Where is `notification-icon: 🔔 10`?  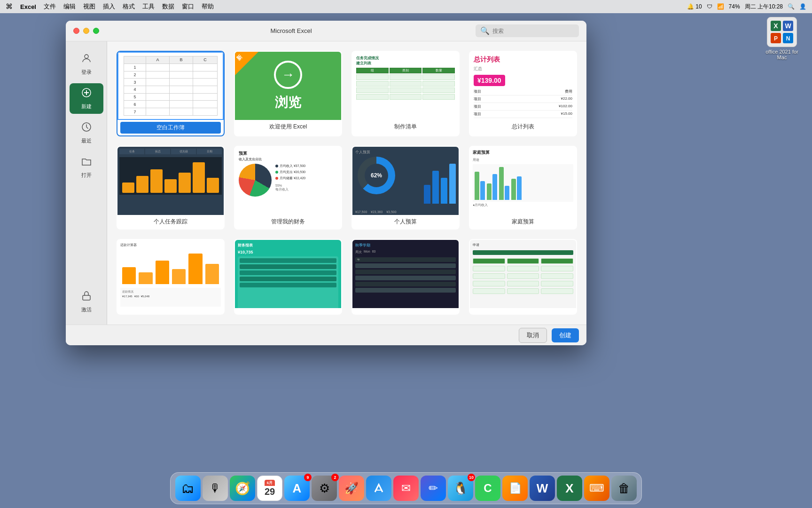 notification-icon: 🔔 10 is located at coordinates (695, 7).